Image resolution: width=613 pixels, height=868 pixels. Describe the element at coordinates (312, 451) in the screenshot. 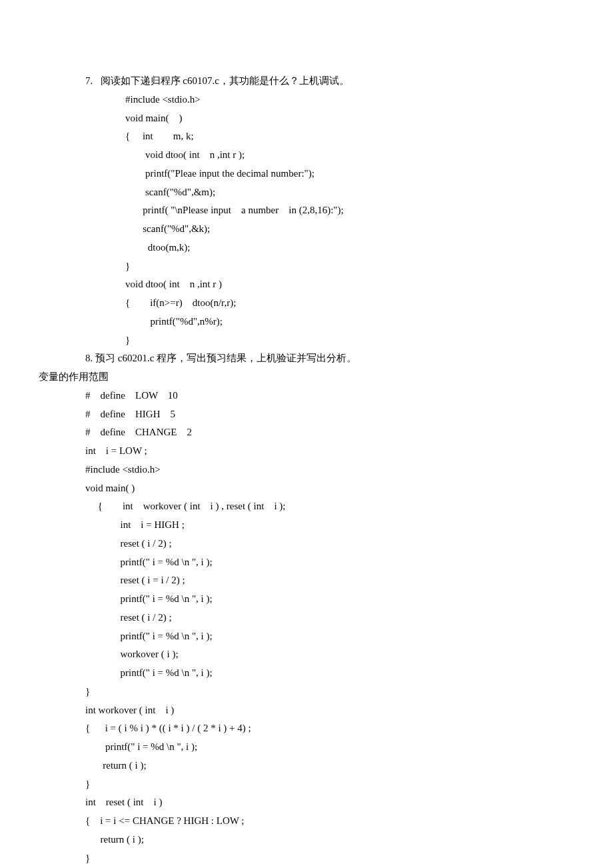

I see `code-line: int i = LOW ;` at that location.